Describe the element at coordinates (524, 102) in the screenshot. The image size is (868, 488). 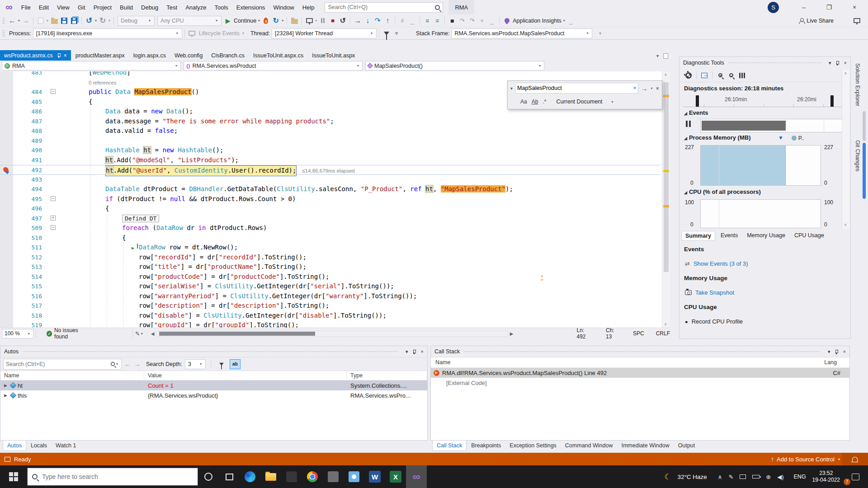
I see `match-case-button: Aa` at that location.